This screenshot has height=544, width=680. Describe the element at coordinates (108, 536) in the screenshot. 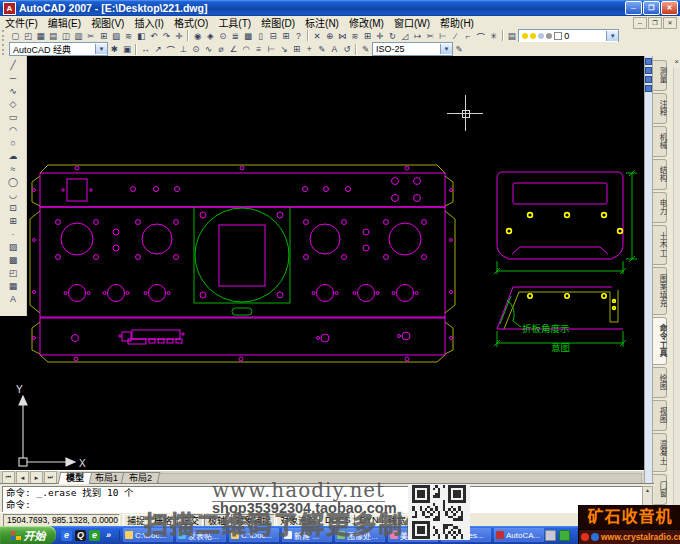

I see `chevron-icon: »` at that location.